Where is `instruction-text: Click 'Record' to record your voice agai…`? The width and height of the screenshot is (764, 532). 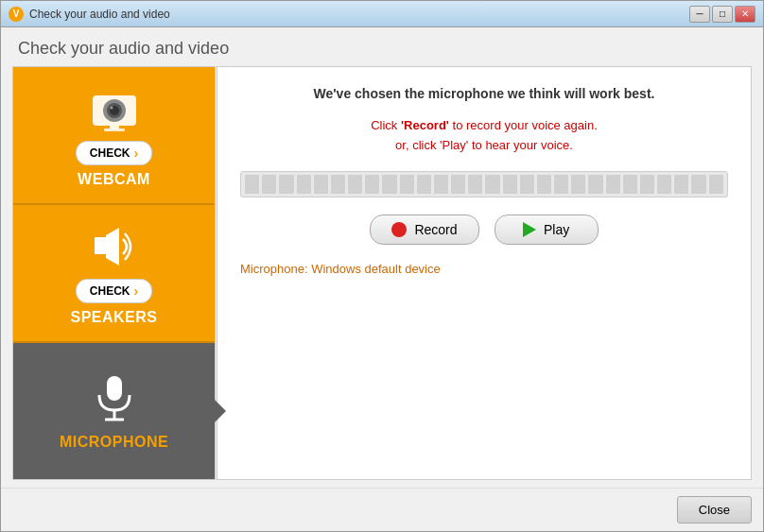 instruction-text: Click 'Record' to record your voice agai… is located at coordinates (484, 136).